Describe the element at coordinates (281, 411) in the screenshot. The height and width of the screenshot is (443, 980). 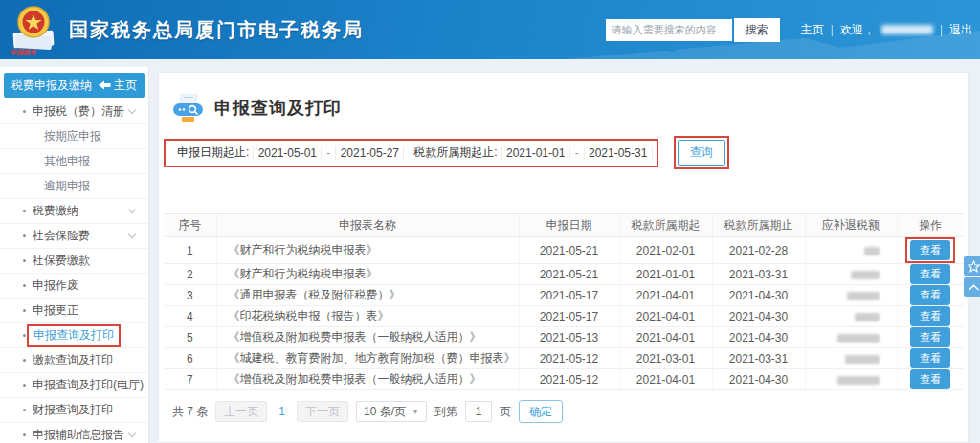
I see `current-page: 1` at that location.